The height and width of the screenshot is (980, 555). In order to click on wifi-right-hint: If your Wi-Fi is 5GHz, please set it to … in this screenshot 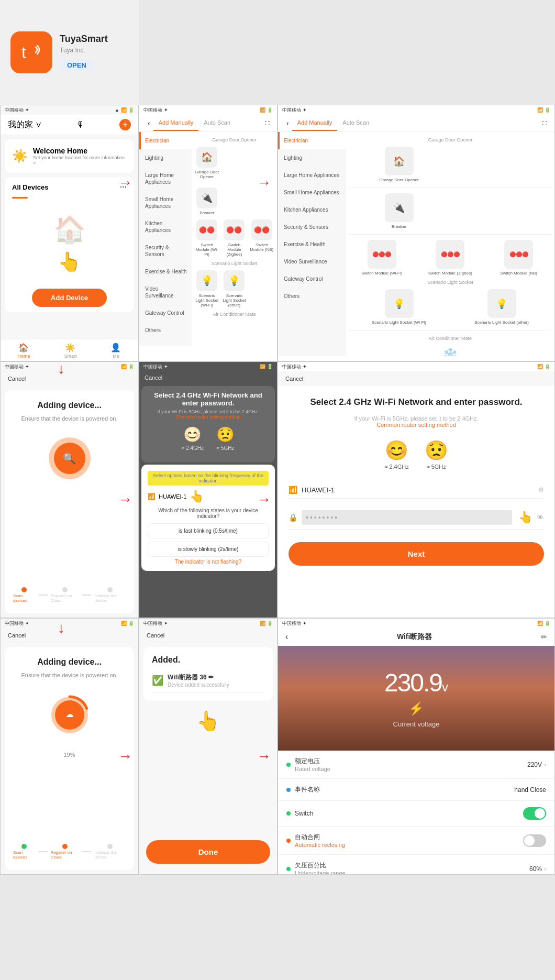, I will do `click(416, 422)`.